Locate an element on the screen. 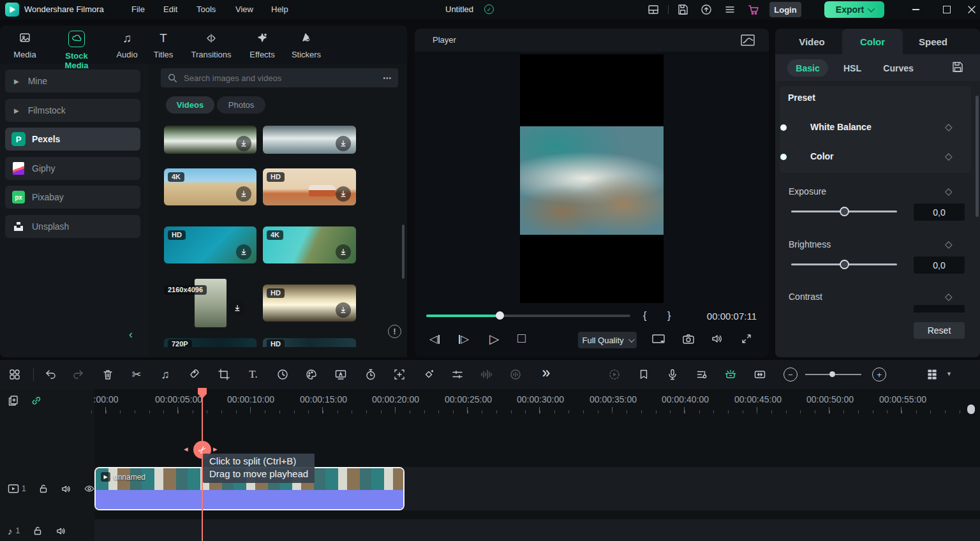  close-button is located at coordinates (972, 10).